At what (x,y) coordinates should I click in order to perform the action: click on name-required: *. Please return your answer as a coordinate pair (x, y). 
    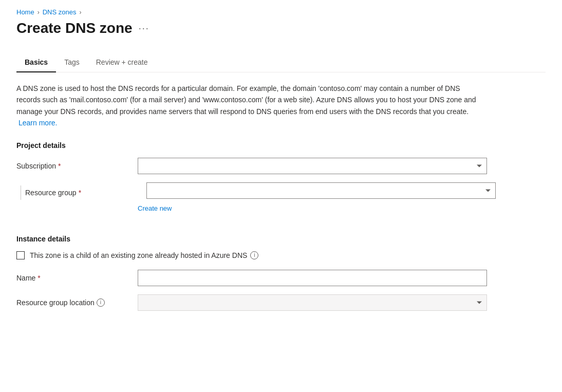
    Looking at the image, I should click on (39, 278).